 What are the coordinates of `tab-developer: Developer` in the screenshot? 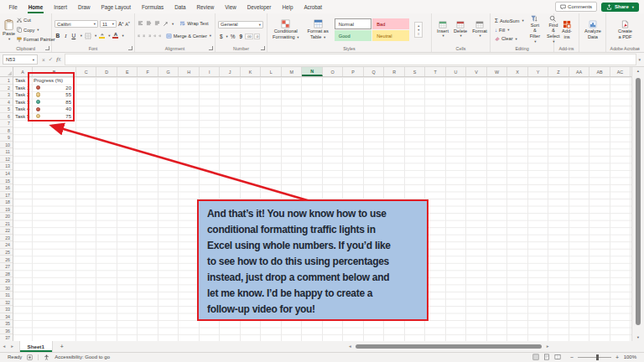 It's located at (259, 7).